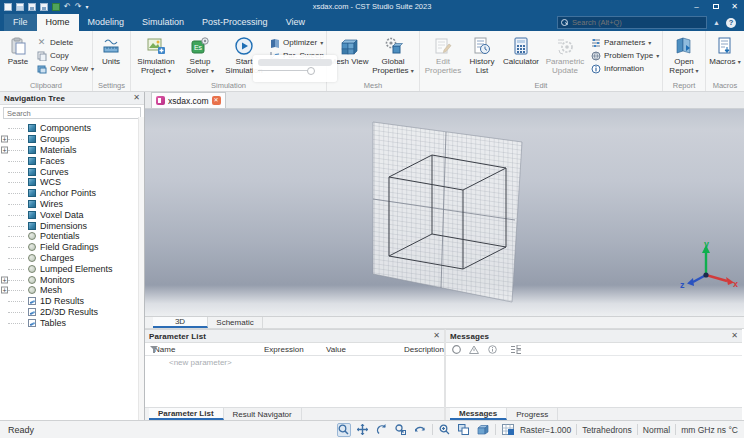 Image resolution: width=744 pixels, height=438 pixels. Describe the element at coordinates (72, 280) in the screenshot. I see `tree-item: Monitors` at that location.